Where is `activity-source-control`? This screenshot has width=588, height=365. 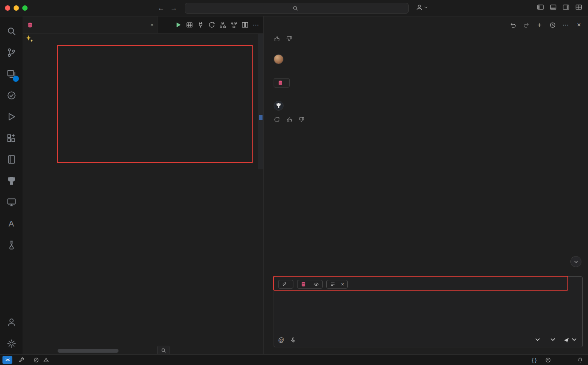
activity-source-control is located at coordinates (12, 53).